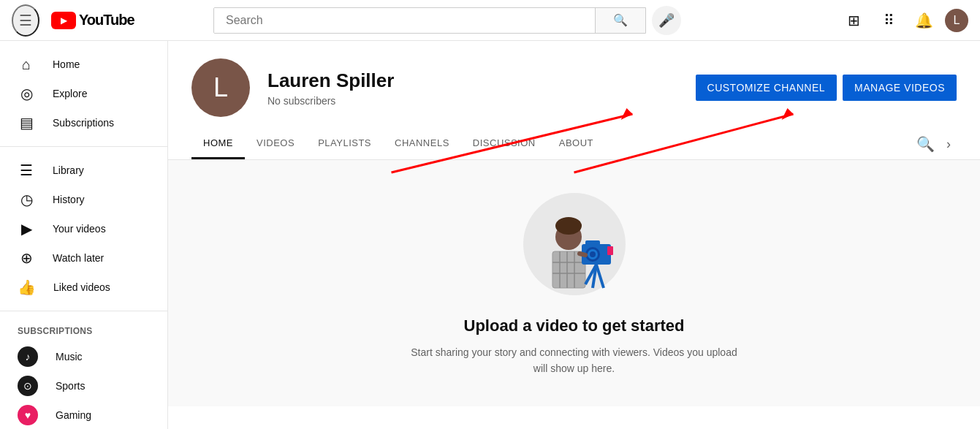  I want to click on youtube-logo: YouTube, so click(93, 20).